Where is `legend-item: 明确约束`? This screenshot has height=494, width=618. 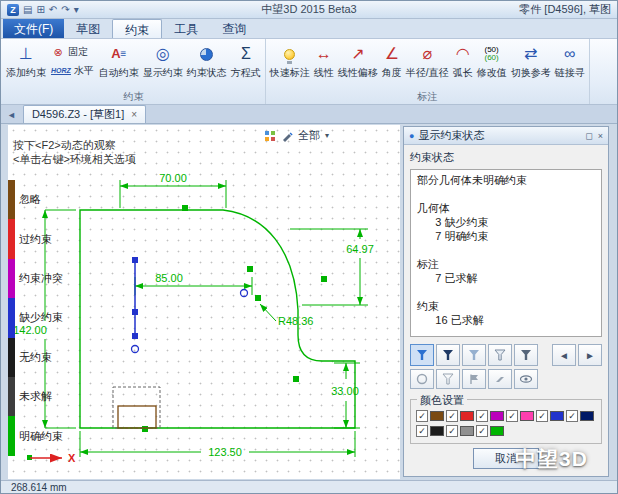 legend-item: 明确约束 is located at coordinates (36, 436).